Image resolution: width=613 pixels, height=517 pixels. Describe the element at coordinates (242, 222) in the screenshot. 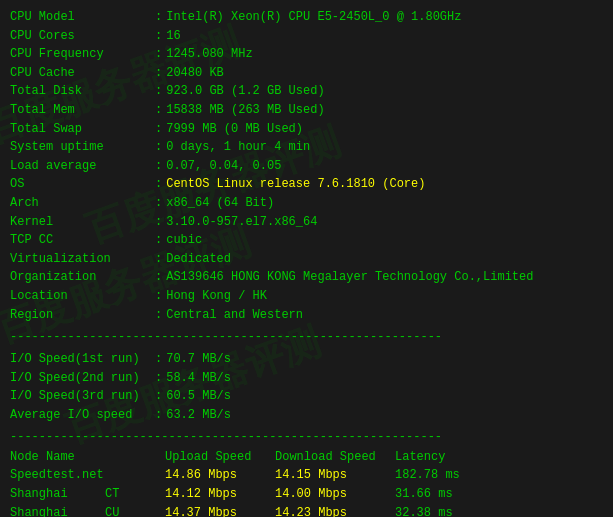

I see `sysinfo-value: 3.10.0-957.el7.x86_64` at that location.